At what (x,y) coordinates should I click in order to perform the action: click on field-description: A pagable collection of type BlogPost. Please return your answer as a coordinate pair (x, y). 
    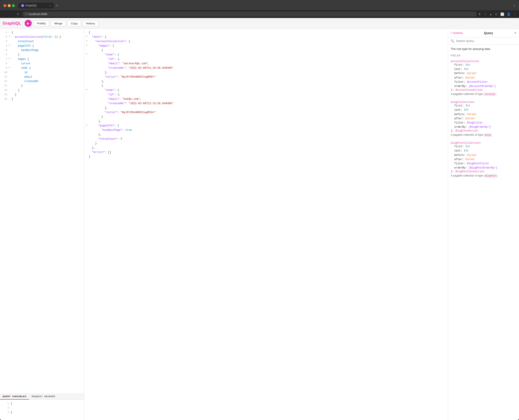
    Looking at the image, I should click on (483, 176).